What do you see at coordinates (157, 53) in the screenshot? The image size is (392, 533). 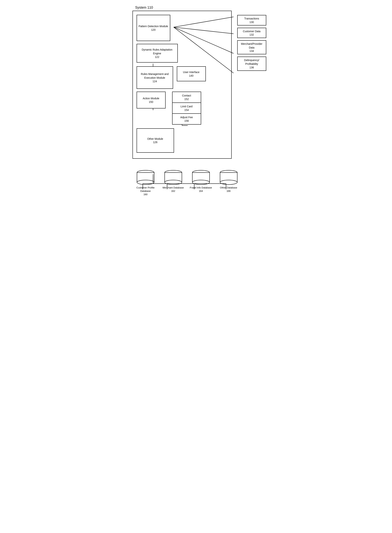 I see `dynamic-rules-box: Dynamic Rules Adaptation Engine 122` at bounding box center [157, 53].